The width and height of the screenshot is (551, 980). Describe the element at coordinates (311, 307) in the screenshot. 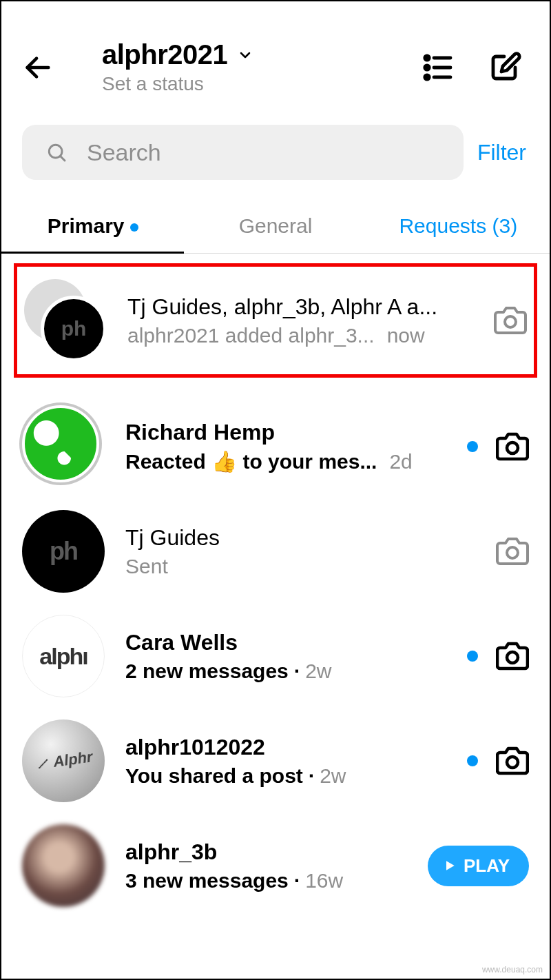

I see `thread-title: Tj Guides, alphr_3b, Alphr A a...` at that location.